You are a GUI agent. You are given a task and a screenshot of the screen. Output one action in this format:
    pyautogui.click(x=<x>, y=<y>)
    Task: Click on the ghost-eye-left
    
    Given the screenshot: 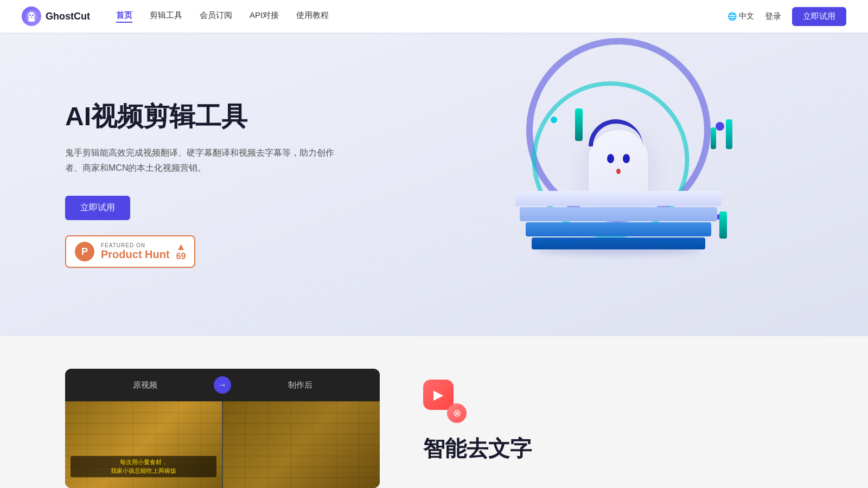 What is the action you would take?
    pyautogui.click(x=611, y=158)
    